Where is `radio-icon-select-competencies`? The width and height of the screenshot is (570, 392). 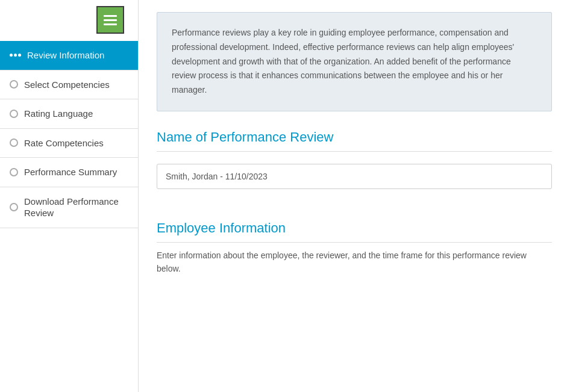
radio-icon-select-competencies is located at coordinates (14, 84).